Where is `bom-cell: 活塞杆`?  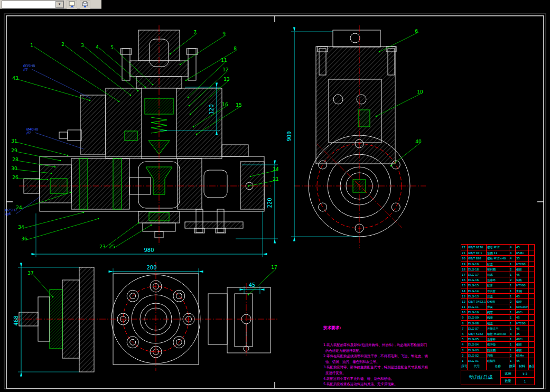
bom-cell: 活塞杆 is located at coordinates (498, 339).